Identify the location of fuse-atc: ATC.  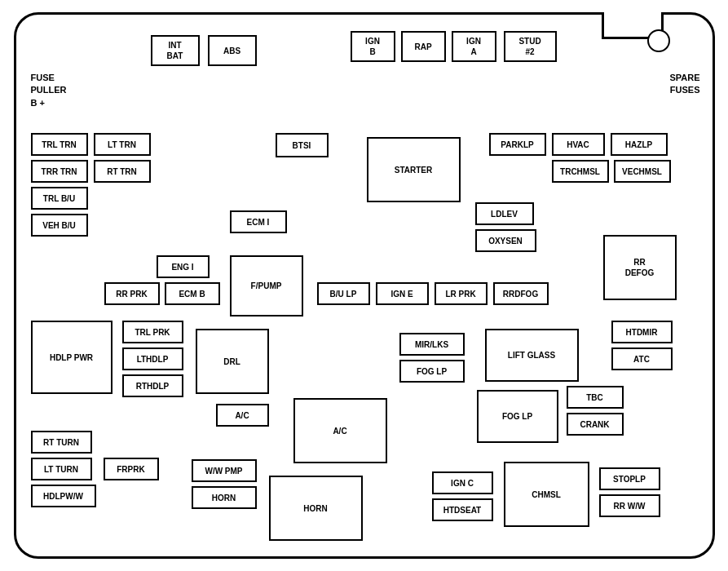
(642, 359).